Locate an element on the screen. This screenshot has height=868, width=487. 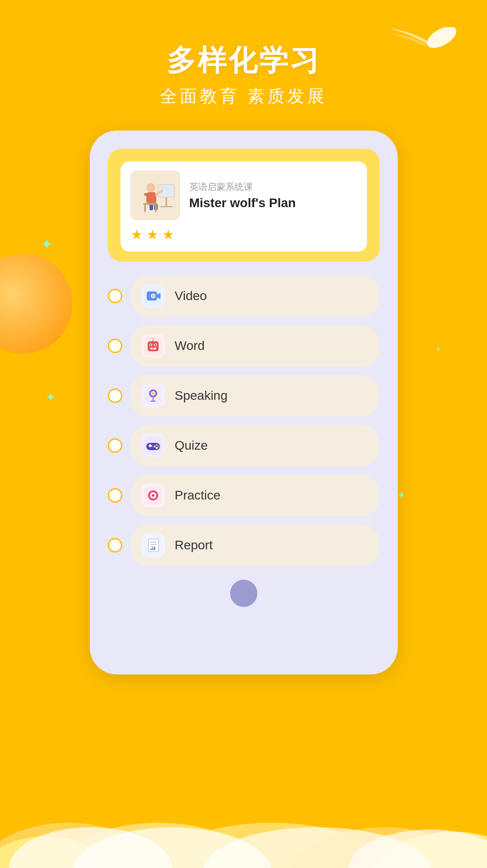
quize-icon is located at coordinates (153, 446).